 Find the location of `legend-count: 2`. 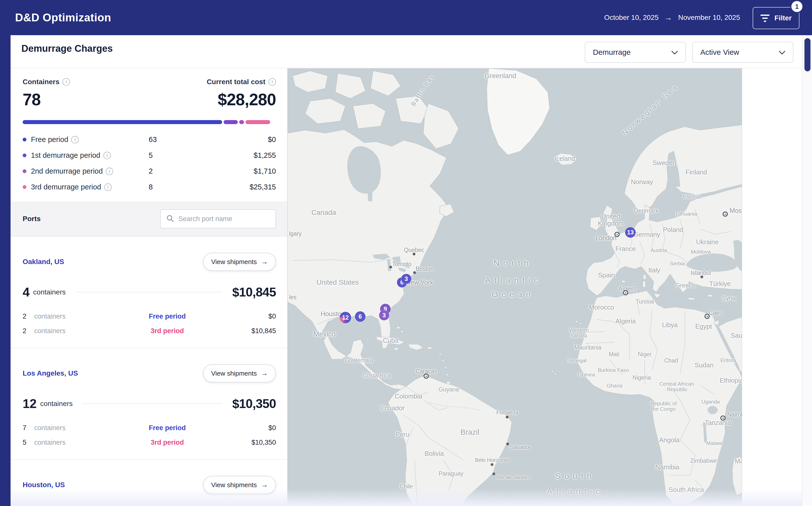

legend-count: 2 is located at coordinates (164, 171).